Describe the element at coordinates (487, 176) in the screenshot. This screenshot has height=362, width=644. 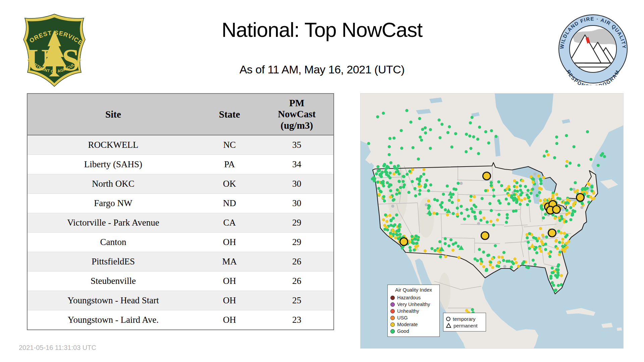
I see `temporary-monitor-marker` at that location.